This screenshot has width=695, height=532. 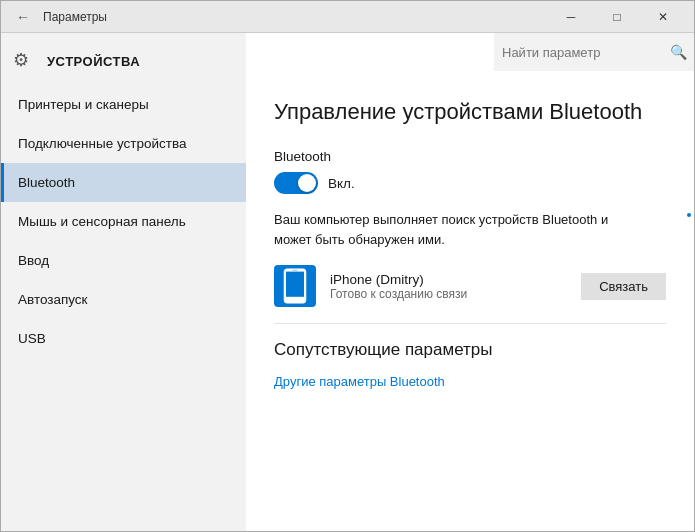 What do you see at coordinates (470, 350) in the screenshot?
I see `related-section-title: Сопутствующие параметры` at bounding box center [470, 350].